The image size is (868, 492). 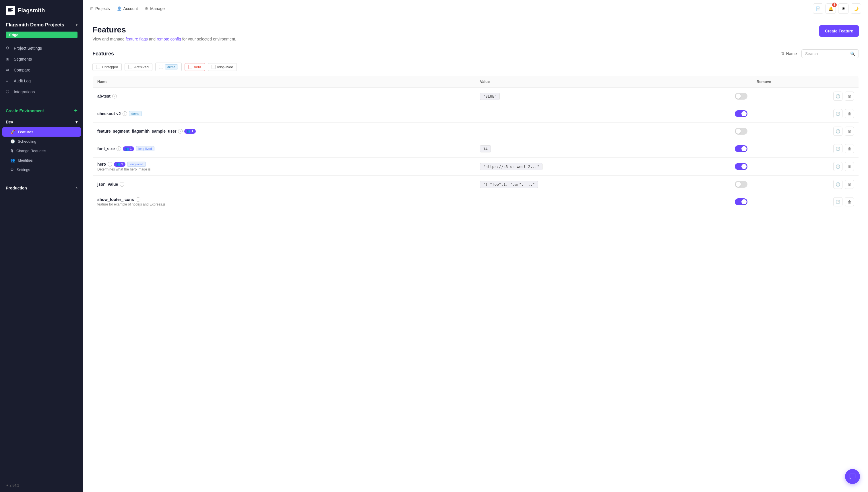 I want to click on project-chevron-icon: ▾, so click(x=76, y=25).